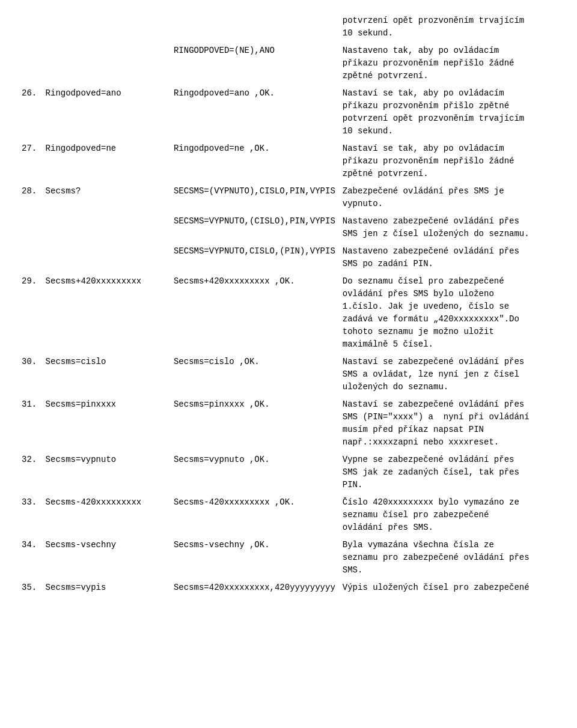  What do you see at coordinates (288, 375) in the screenshot?
I see `table-row: 30.Secsms=cisloSecsms=cislo ,OK.Nastaví …` at bounding box center [288, 375].